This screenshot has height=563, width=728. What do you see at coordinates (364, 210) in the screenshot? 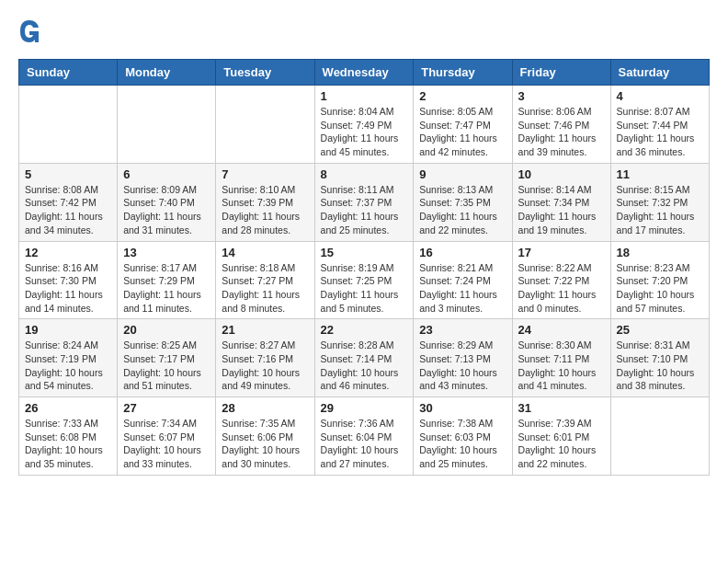
I see `day-info: Sunrise: 8:11 AM Sunset: 7:37 PM Dayligh…` at bounding box center [364, 210].